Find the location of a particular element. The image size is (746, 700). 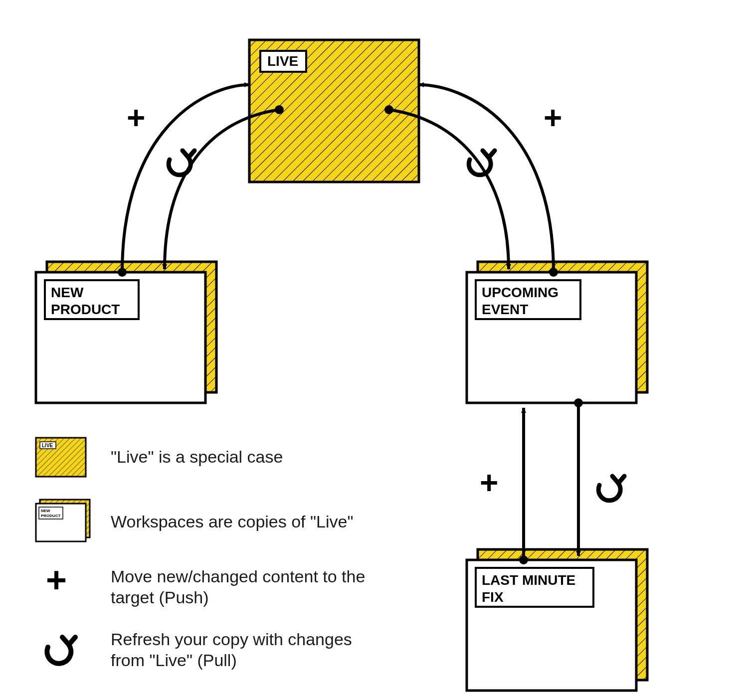

legend-live-mini: LIVE is located at coordinates (61, 457).